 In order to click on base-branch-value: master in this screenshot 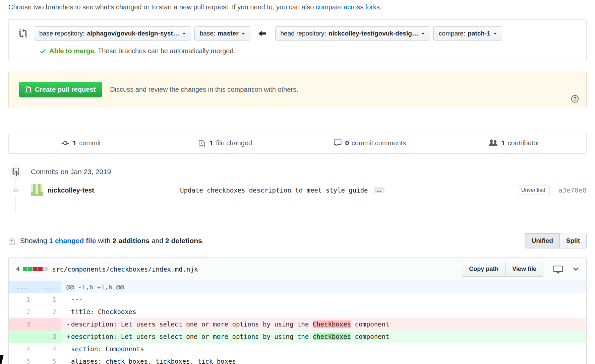, I will do `click(228, 33)`.